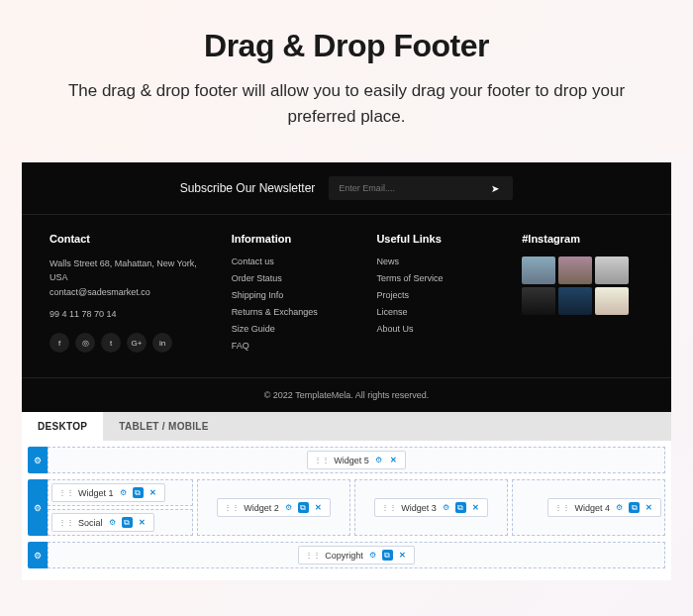  I want to click on newsletter-email-input, so click(403, 188).